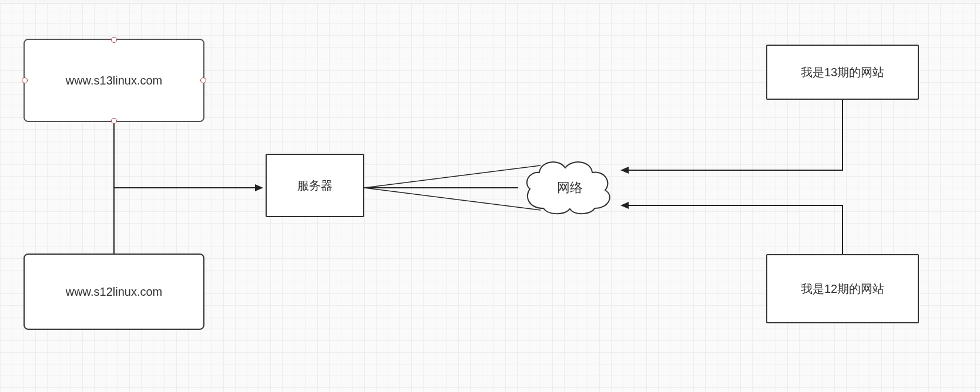  What do you see at coordinates (843, 289) in the screenshot?
I see `node-client12: 我是12期的网站` at bounding box center [843, 289].